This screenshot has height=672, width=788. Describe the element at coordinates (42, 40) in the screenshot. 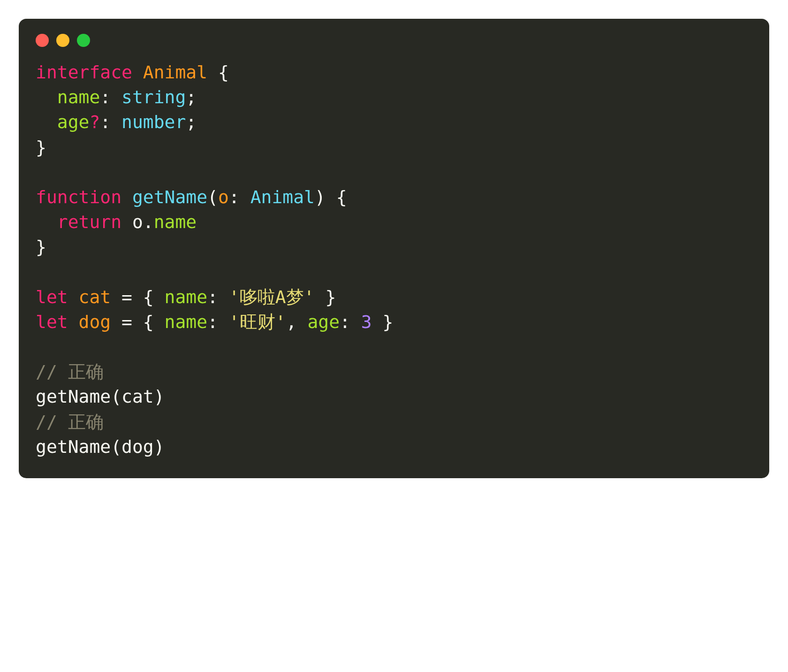

I see `close-button` at that location.